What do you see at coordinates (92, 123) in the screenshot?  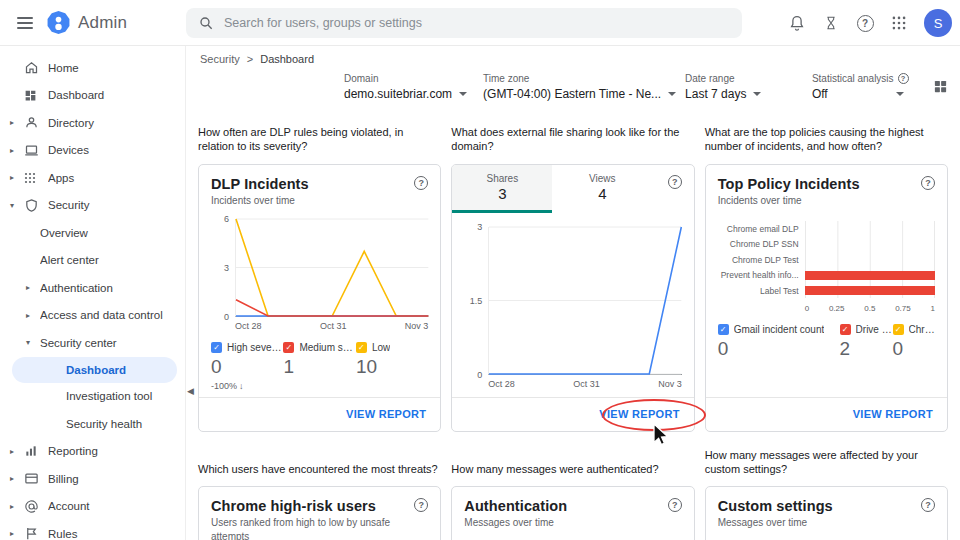 I see `sidebar-item-directory: ▸Directory` at bounding box center [92, 123].